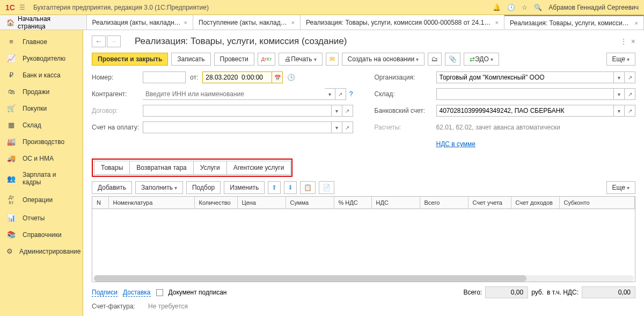 The image size is (644, 316). What do you see at coordinates (444, 203) in the screenshot?
I see `col-total: Всего` at bounding box center [444, 203].